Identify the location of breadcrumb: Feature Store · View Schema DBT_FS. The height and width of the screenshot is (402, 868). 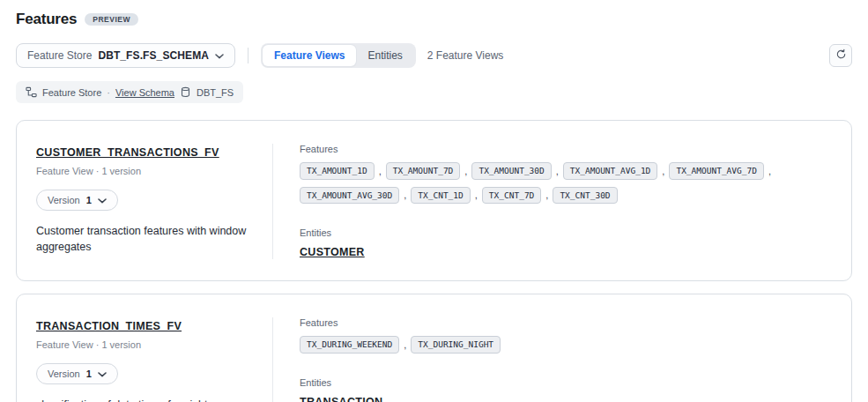
(130, 92).